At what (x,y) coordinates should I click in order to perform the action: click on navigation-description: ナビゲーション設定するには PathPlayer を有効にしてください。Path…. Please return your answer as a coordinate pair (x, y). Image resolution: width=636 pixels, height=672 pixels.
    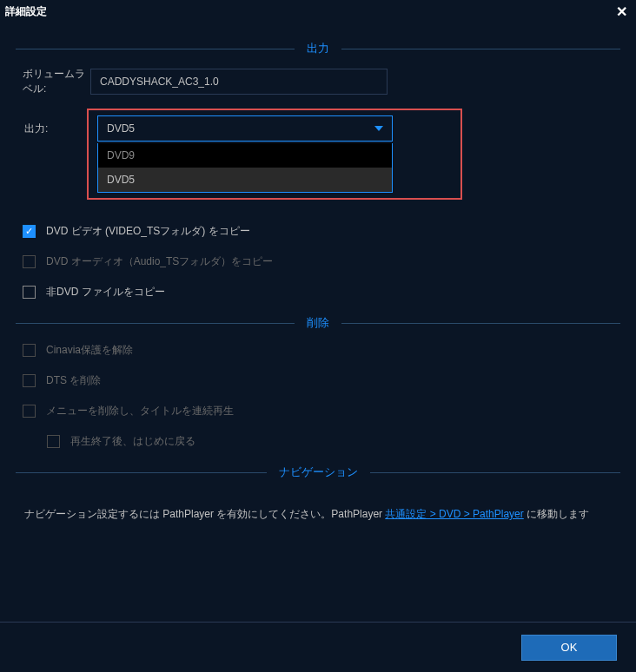
    Looking at the image, I should click on (318, 507).